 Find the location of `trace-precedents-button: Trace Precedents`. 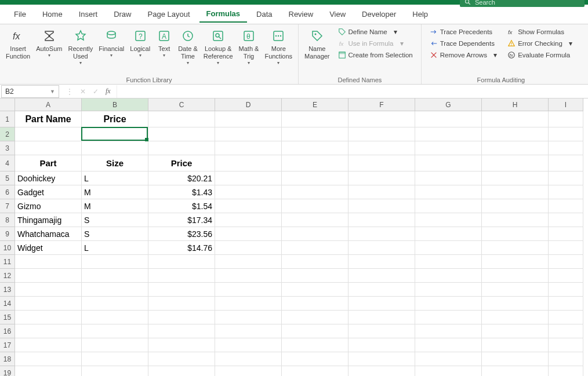

trace-precedents-button: Trace Precedents is located at coordinates (463, 32).